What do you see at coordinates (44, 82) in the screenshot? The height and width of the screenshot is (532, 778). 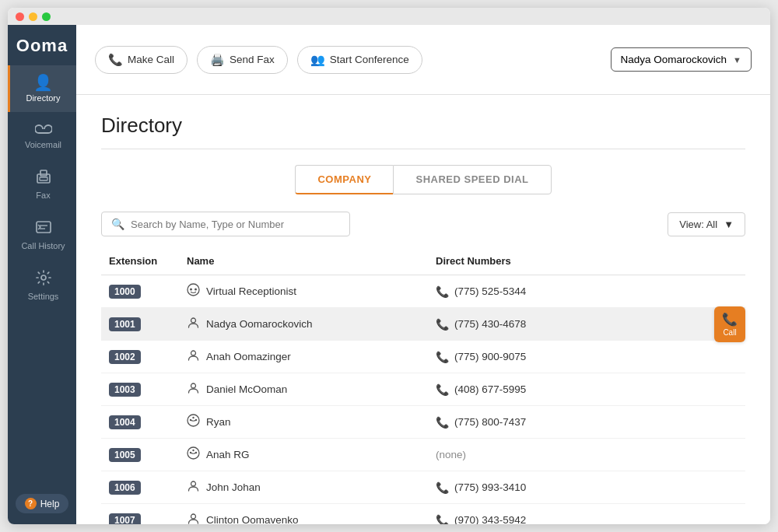 I see `directory-icon: 👤` at bounding box center [44, 82].